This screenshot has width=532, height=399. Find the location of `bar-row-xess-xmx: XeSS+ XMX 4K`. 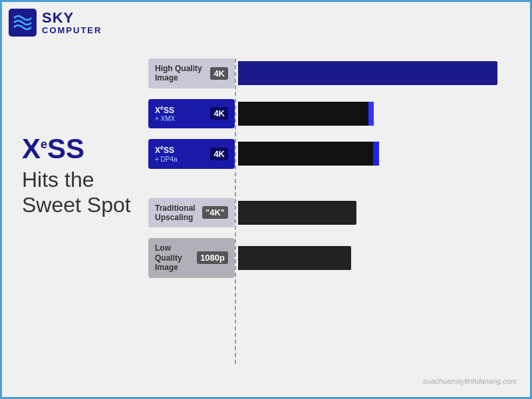

bar-row-xess-xmx: XeSS+ XMX 4K is located at coordinates (334, 114).